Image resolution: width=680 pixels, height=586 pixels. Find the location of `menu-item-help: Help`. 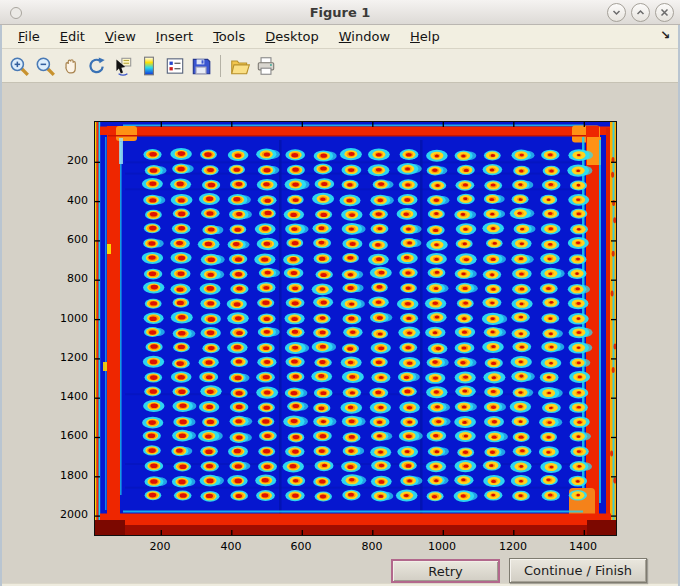

menu-item-help: Help is located at coordinates (425, 36).